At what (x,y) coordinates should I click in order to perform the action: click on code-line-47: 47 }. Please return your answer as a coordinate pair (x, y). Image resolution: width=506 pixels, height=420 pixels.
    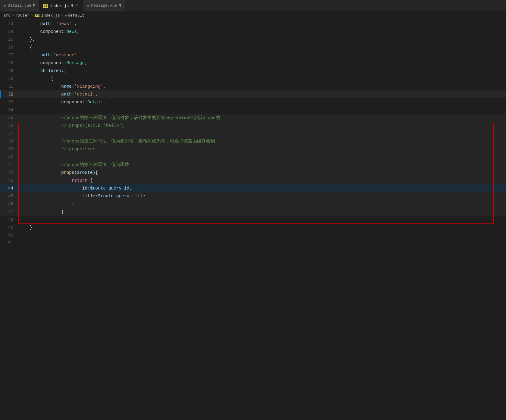
    Looking at the image, I should click on (253, 212).